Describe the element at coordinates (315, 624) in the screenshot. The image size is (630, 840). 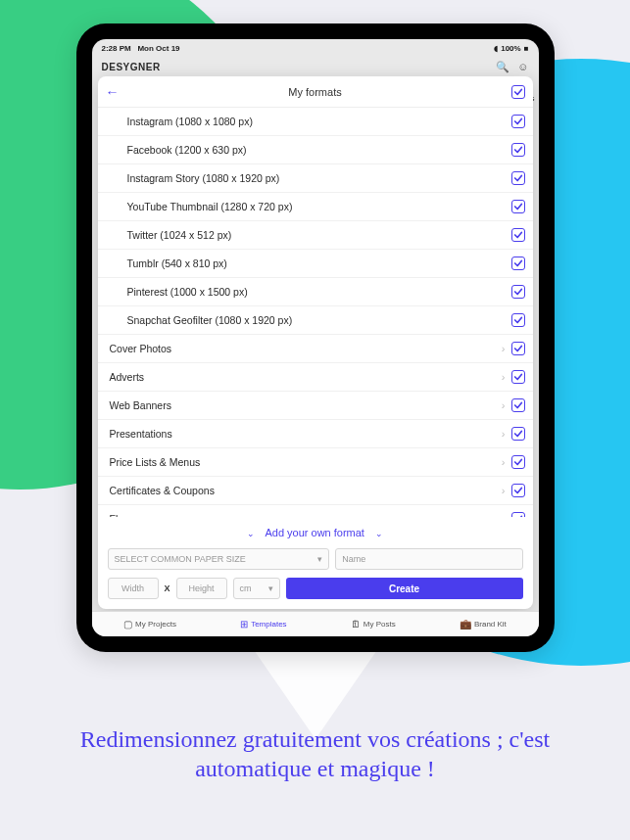
I see `tab-bar: ▢ My Projects ⊞ Templates 🗓 My Posts 💼 B…` at that location.